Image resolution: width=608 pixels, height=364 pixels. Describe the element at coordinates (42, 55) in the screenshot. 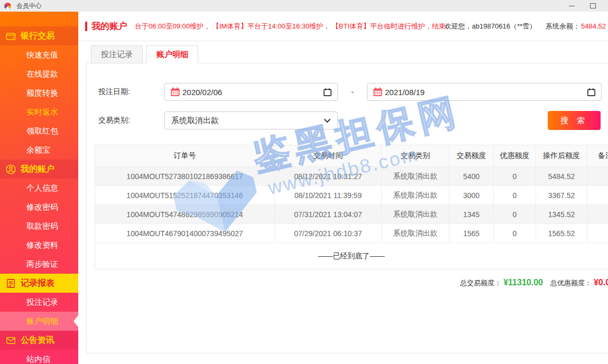

I see `sidebar-label: 快速充值` at that location.